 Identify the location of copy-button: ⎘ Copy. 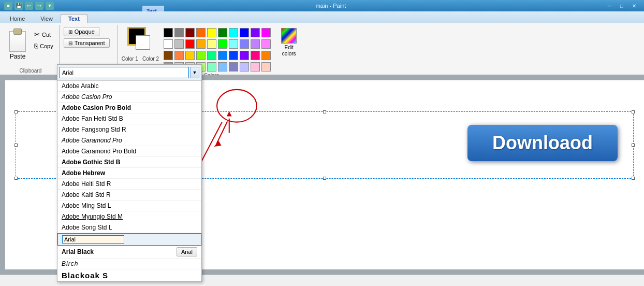
(43, 46).